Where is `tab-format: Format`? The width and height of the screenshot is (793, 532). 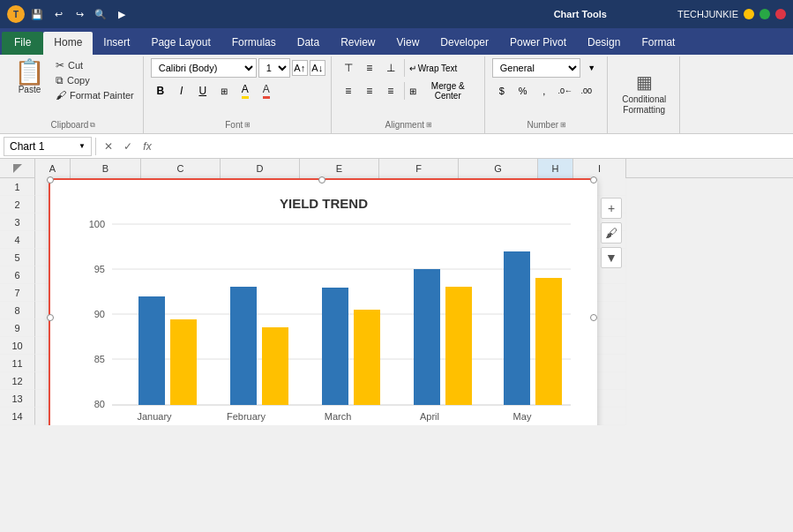
tab-format: Format is located at coordinates (658, 43).